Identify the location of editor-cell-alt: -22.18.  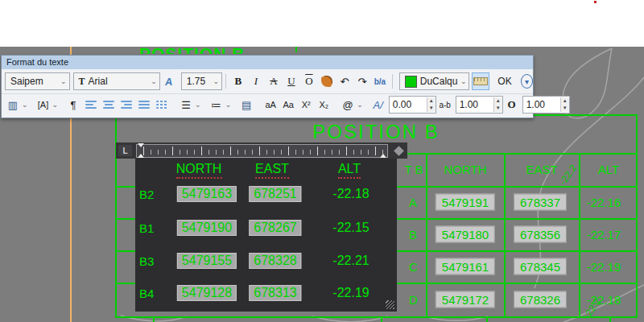
(351, 194).